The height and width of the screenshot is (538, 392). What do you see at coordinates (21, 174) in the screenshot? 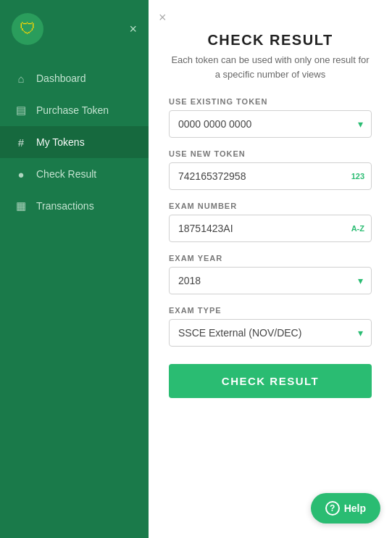
I see `check-result-icon: ●` at bounding box center [21, 174].